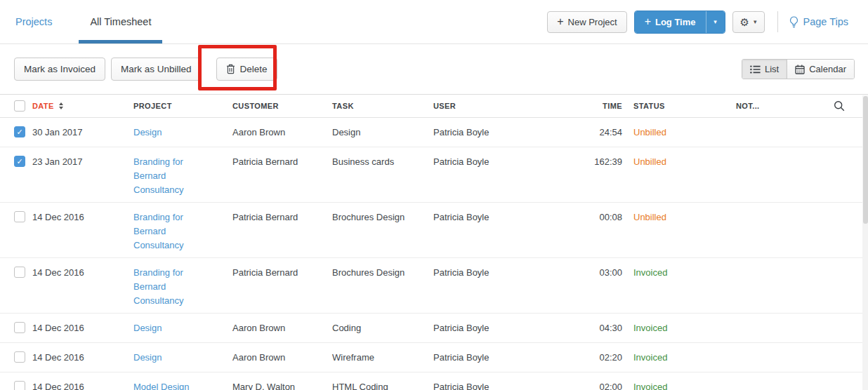  What do you see at coordinates (434, 133) in the screenshot?
I see `table-row: 30 Jan 2017 Design Aaron Brown Design Pa…` at bounding box center [434, 133].